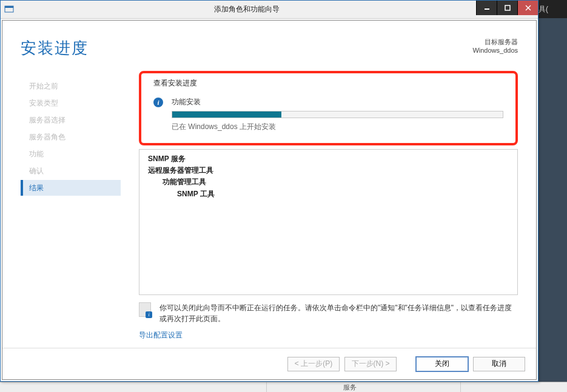 This screenshot has height=392, width=567. Describe the element at coordinates (329, 108) in the screenshot. I see `progress-highlight-box: 查看安装进度 i 功能安装 已在 Windows_ddos 上开始安装` at that location.